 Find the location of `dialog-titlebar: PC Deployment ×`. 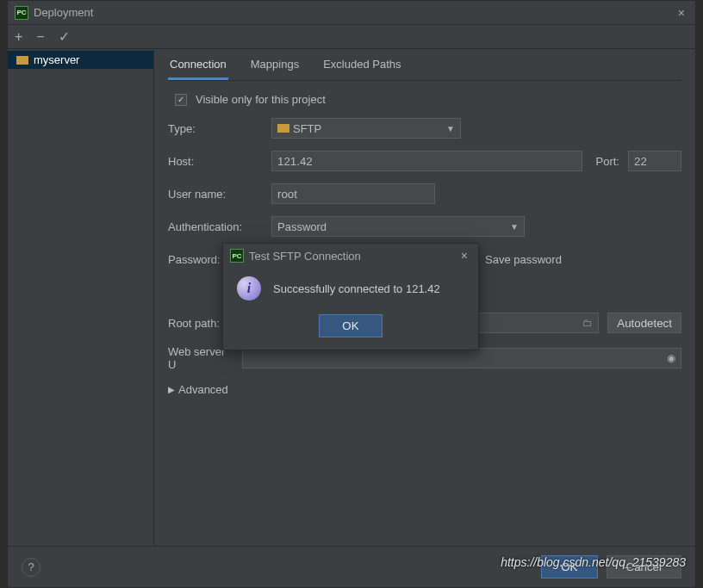

dialog-titlebar: PC Deployment × is located at coordinates (352, 13).